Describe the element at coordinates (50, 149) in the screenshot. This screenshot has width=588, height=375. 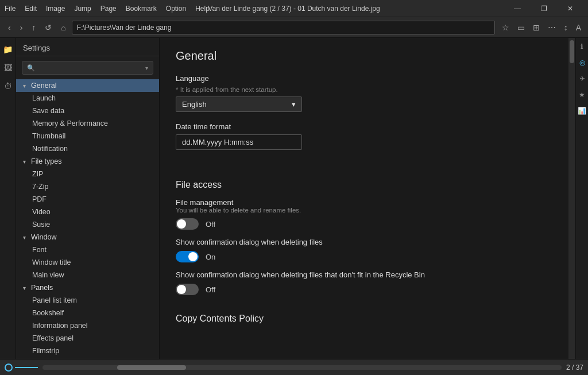
I see `tree-label-notification: Notification` at that location.